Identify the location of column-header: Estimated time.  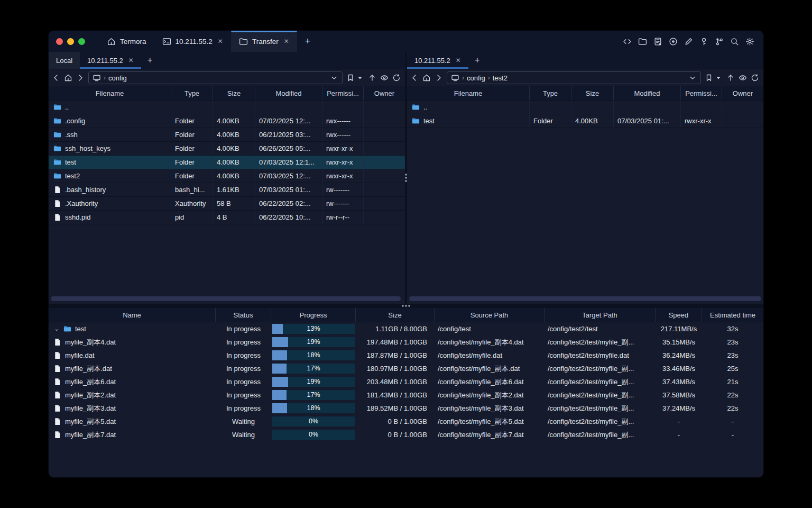
(733, 315).